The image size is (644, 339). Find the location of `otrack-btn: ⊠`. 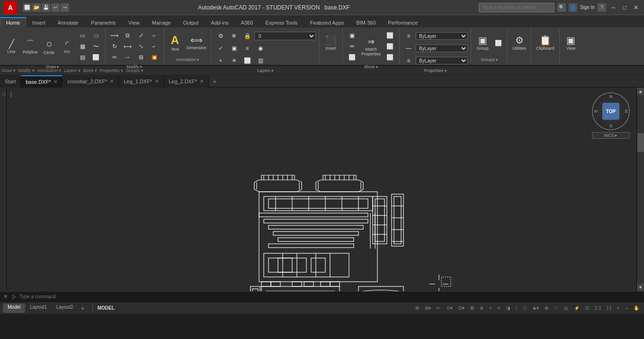

otrack-btn: ⊠ is located at coordinates (472, 308).